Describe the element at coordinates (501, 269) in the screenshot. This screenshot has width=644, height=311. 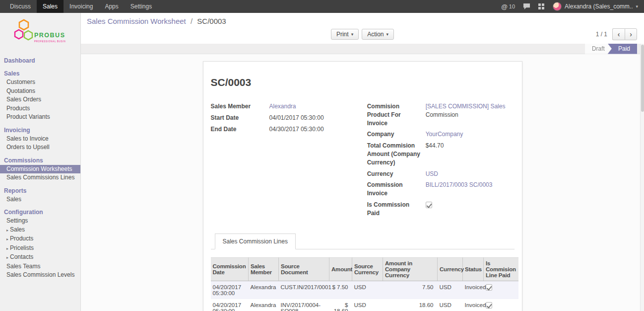
I see `col-is-commission-line-paid: Is Commision Line Paid` at that location.